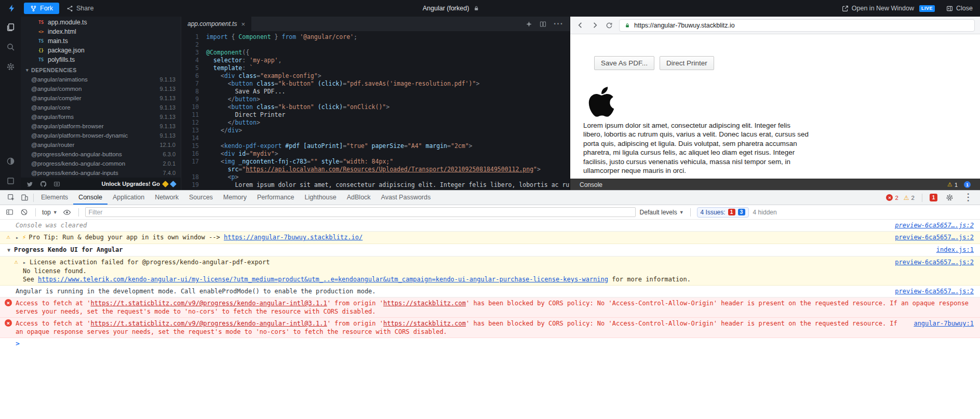  Describe the element at coordinates (797, 25) in the screenshot. I see `address-bar: https://angular-7buwuy.stackblitz.io` at that location.